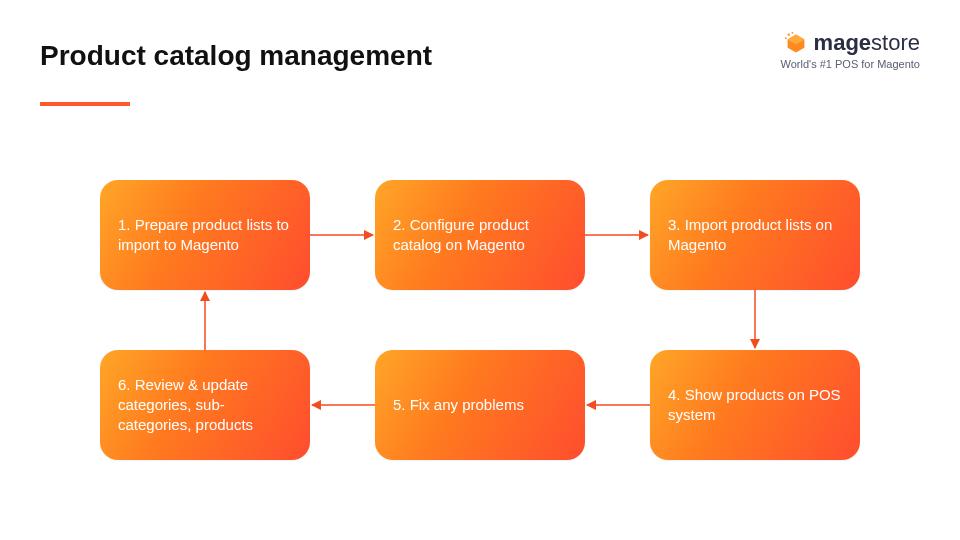 The image size is (960, 540). Describe the element at coordinates (205, 405) in the screenshot. I see `flow-node-6: 6. Review & update categories, sub-categ…` at that location.